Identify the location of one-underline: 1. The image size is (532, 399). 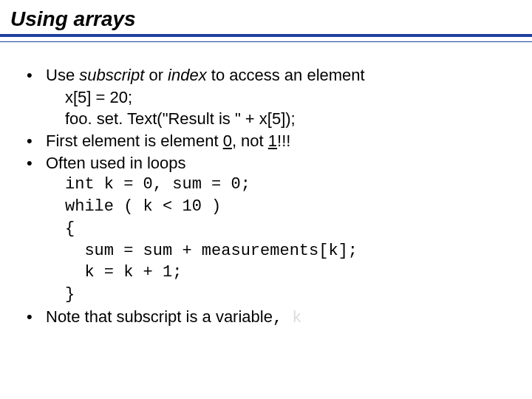
(273, 140).